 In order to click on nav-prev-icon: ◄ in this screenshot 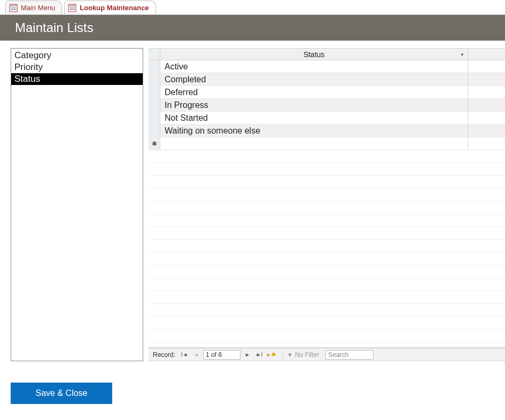, I will do `click(196, 355)`.